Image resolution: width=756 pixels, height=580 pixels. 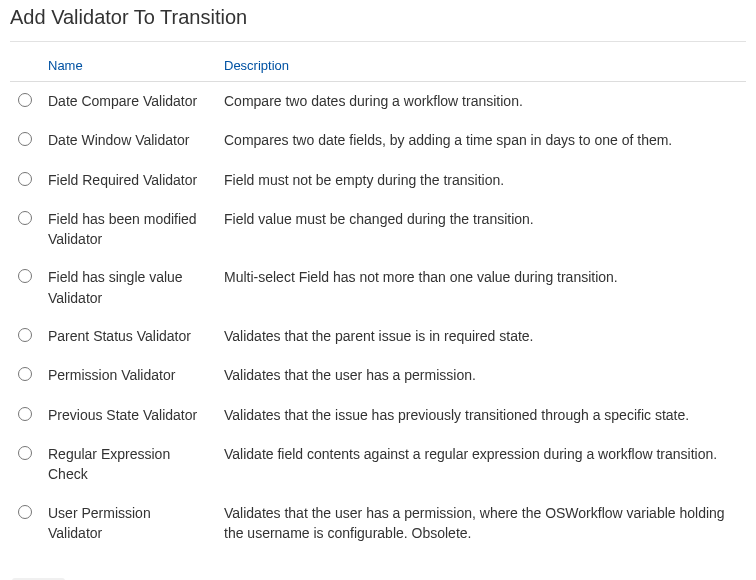 I want to click on col-description-header: Description, so click(x=481, y=67).